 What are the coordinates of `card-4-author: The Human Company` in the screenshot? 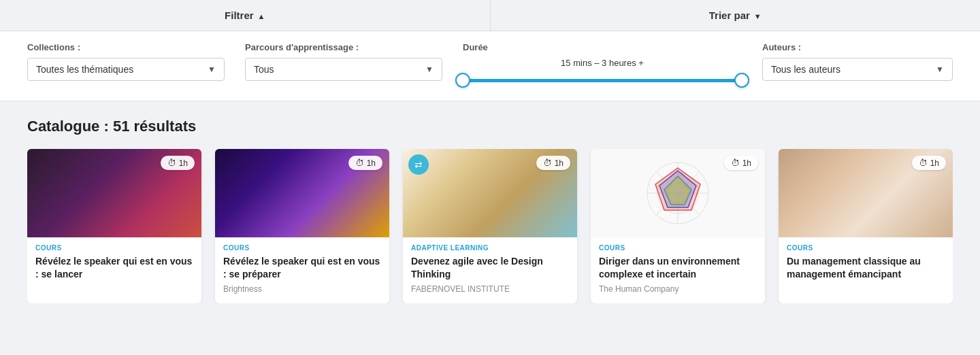 It's located at (678, 289).